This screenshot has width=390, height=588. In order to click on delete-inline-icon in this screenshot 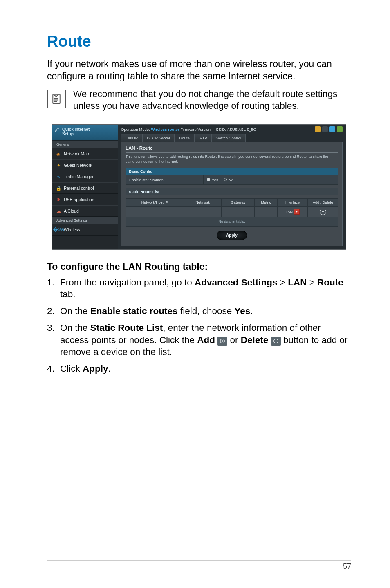, I will do `click(276, 341)`.